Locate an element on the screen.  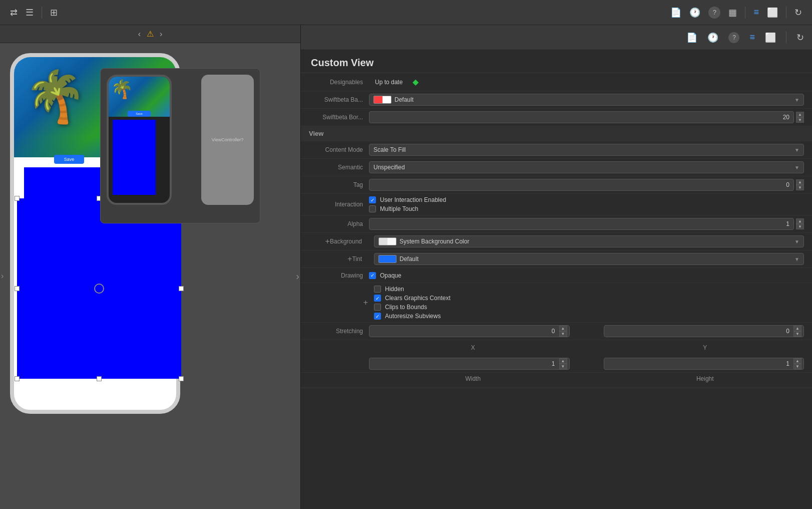
multiple-touch-label: Multiple Touch is located at coordinates (399, 209).